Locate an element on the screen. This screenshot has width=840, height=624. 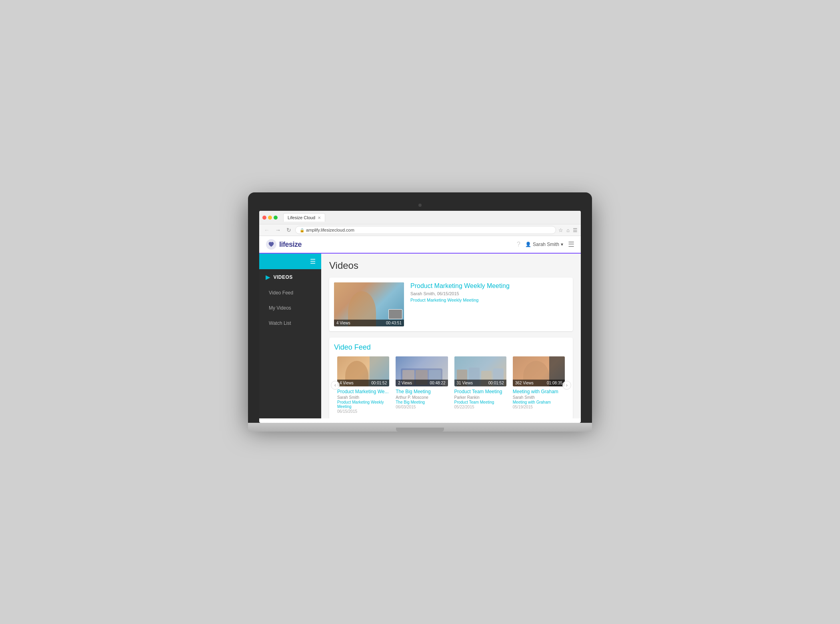
video-duration-1: 00:48:22 is located at coordinates (438, 383).